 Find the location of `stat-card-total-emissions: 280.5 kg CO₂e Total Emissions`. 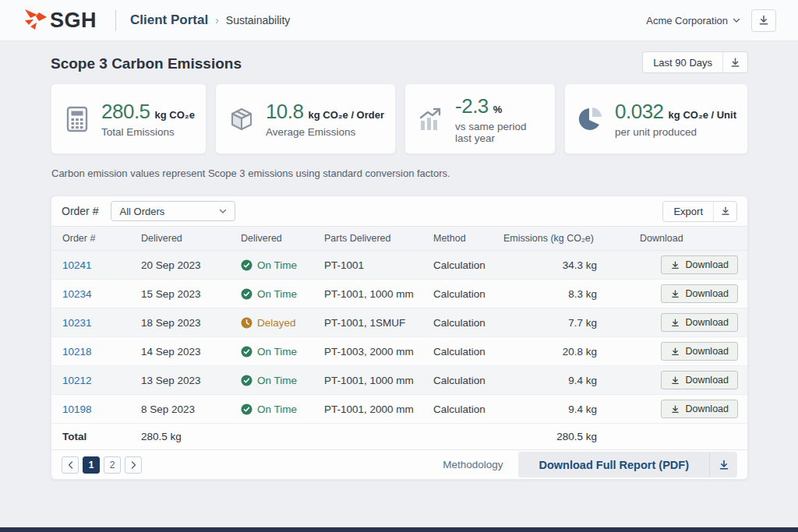

stat-card-total-emissions: 280.5 kg CO₂e Total Emissions is located at coordinates (129, 118).